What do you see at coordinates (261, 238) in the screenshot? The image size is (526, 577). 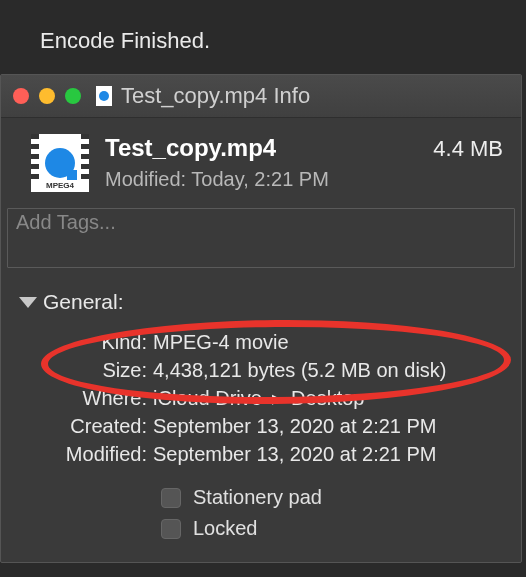 I see `tags-field-container` at bounding box center [261, 238].